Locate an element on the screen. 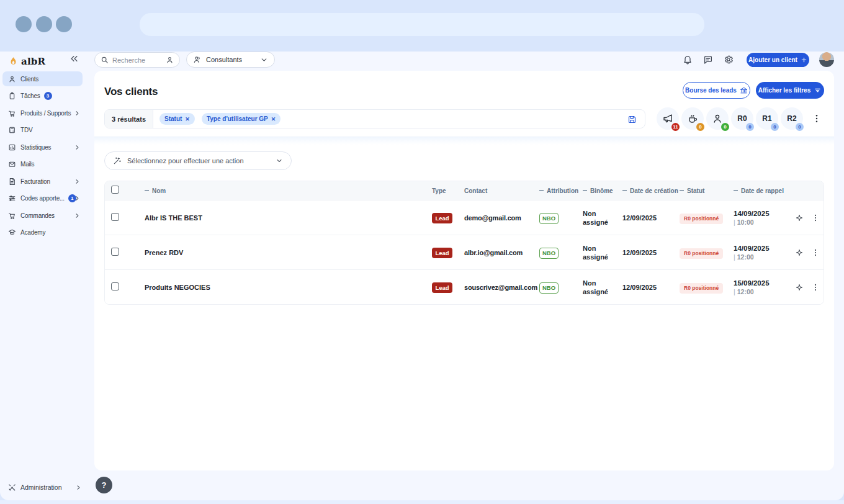  chevron-down-icon is located at coordinates (279, 161).